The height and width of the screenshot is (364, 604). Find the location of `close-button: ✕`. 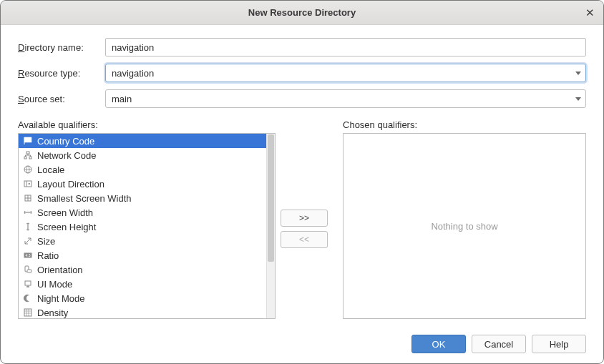

close-button: ✕ is located at coordinates (590, 13).